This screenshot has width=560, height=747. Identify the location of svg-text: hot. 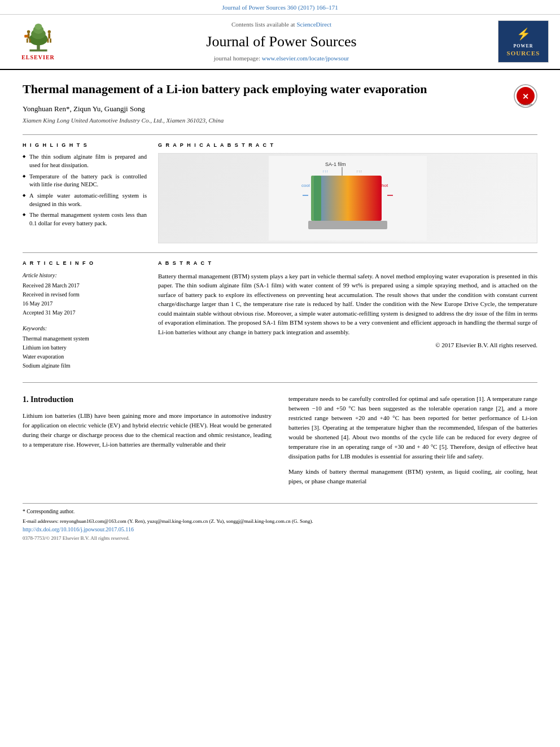
(385, 185).